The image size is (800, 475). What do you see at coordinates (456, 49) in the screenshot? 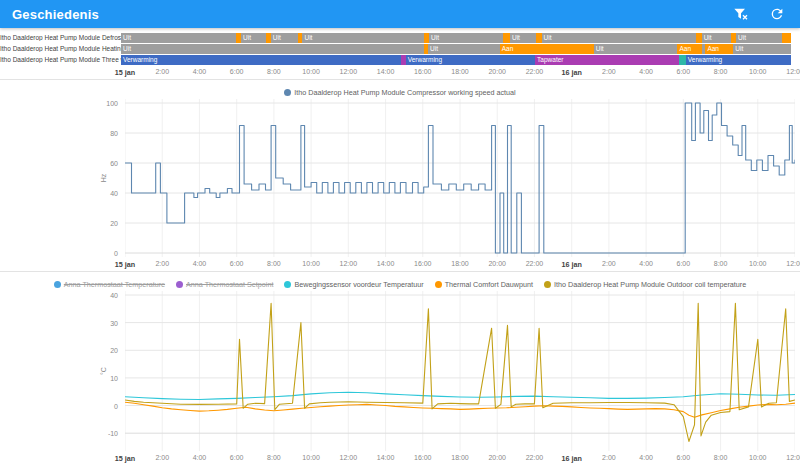
I see `timeline-bar: UitUitAanUitAanAanUit` at bounding box center [456, 49].